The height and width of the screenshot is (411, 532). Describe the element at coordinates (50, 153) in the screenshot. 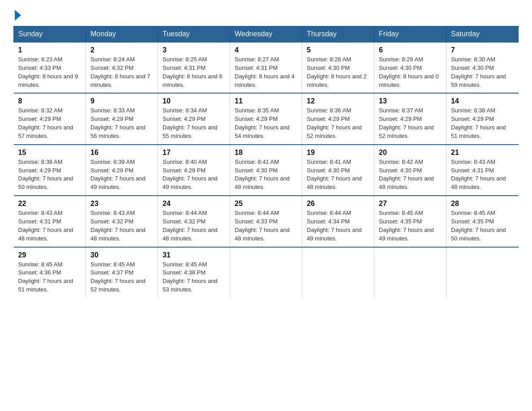

I see `day-number: 15` at that location.